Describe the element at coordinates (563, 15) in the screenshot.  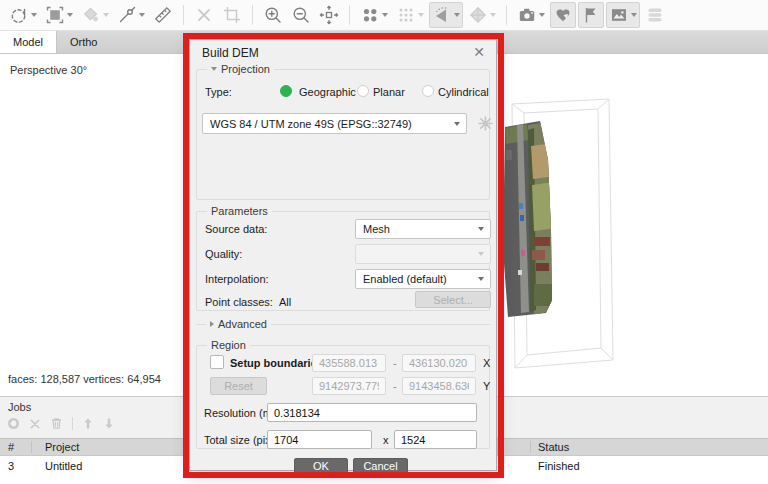
I see `shapes-icon` at that location.